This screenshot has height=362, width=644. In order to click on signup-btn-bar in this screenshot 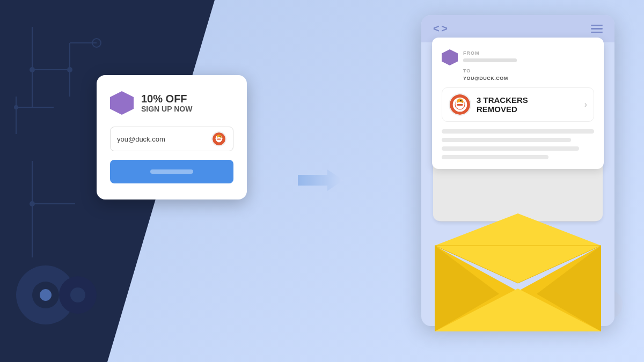, I will do `click(172, 172)`.